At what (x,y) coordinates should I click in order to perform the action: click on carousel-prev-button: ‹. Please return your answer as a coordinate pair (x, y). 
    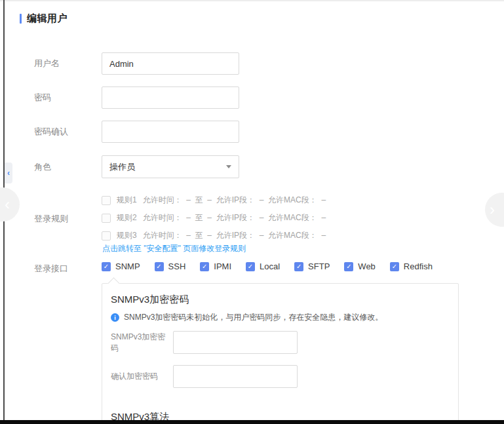
    Looking at the image, I should click on (10, 204).